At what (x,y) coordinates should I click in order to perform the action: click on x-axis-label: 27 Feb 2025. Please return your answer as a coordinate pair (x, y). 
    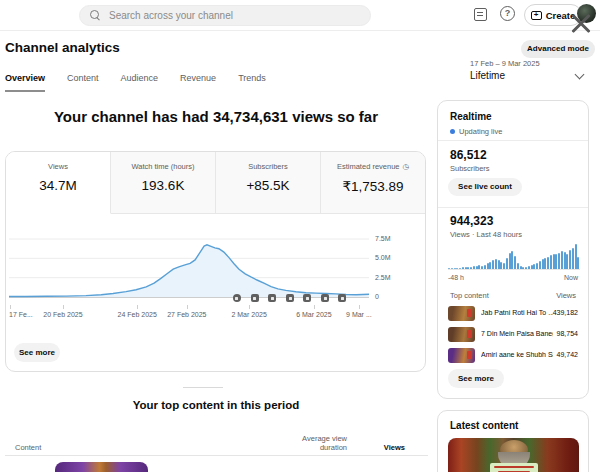
    Looking at the image, I should click on (186, 314).